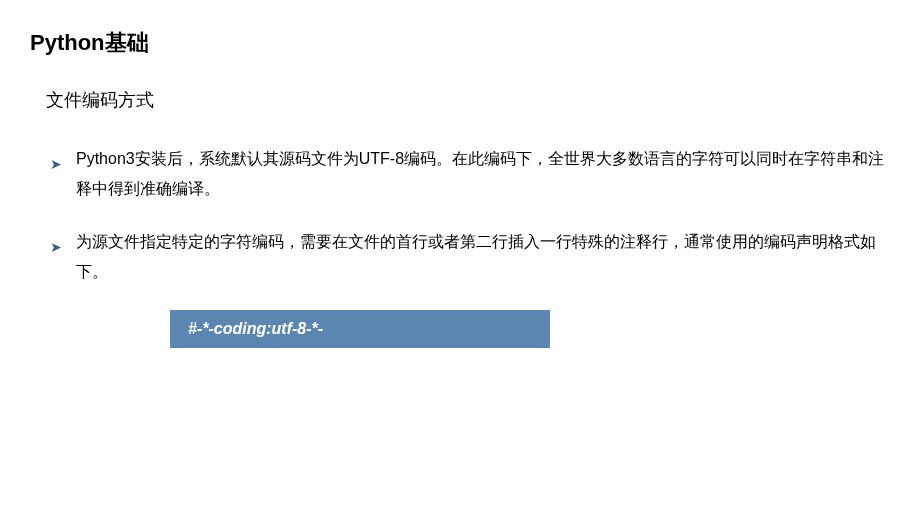 Image resolution: width=920 pixels, height=518 pixels. Describe the element at coordinates (468, 100) in the screenshot. I see `subtitle: 文件编码方式` at that location.